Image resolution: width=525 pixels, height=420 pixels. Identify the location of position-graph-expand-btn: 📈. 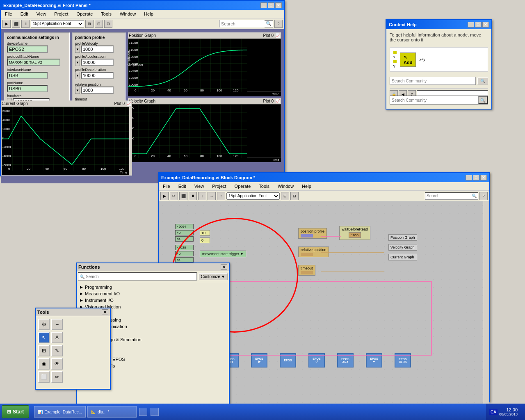
(278, 35).